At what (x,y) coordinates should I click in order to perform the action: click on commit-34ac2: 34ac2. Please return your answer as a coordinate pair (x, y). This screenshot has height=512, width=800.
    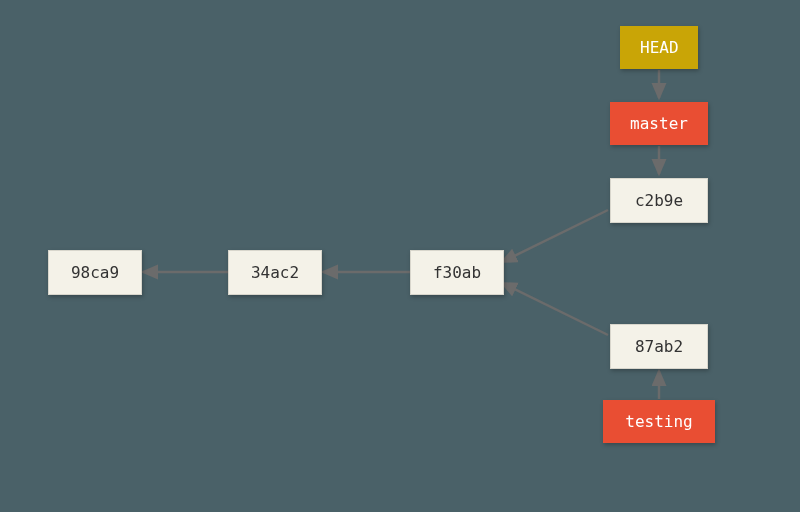
    Looking at the image, I should click on (275, 272).